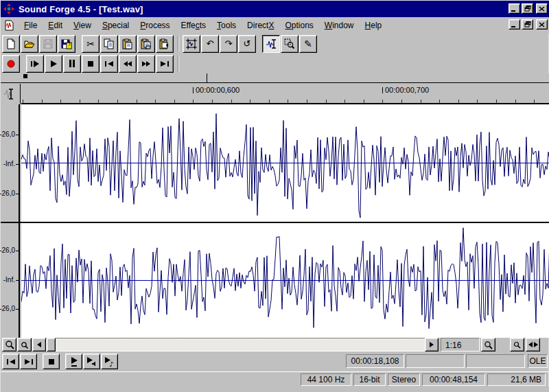  What do you see at coordinates (128, 64) in the screenshot?
I see `rewind-button` at bounding box center [128, 64].